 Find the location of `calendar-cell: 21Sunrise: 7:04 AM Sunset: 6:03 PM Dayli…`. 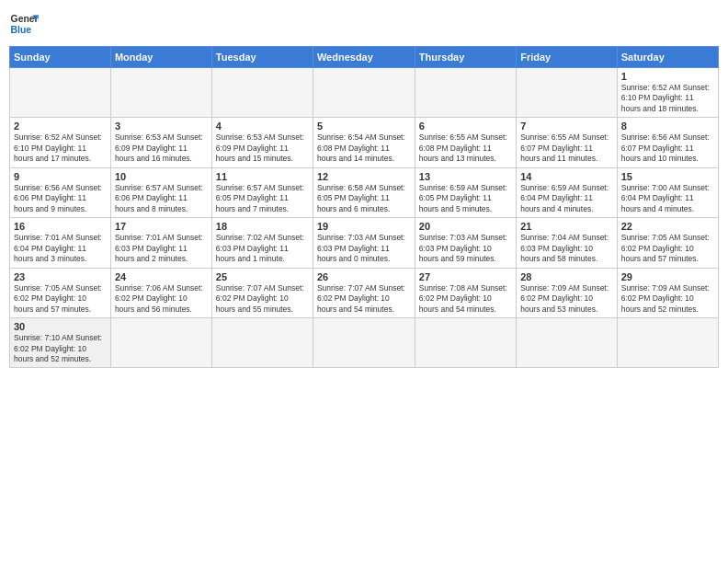

calendar-cell: 21Sunrise: 7:04 AM Sunset: 6:03 PM Dayli… is located at coordinates (567, 243).